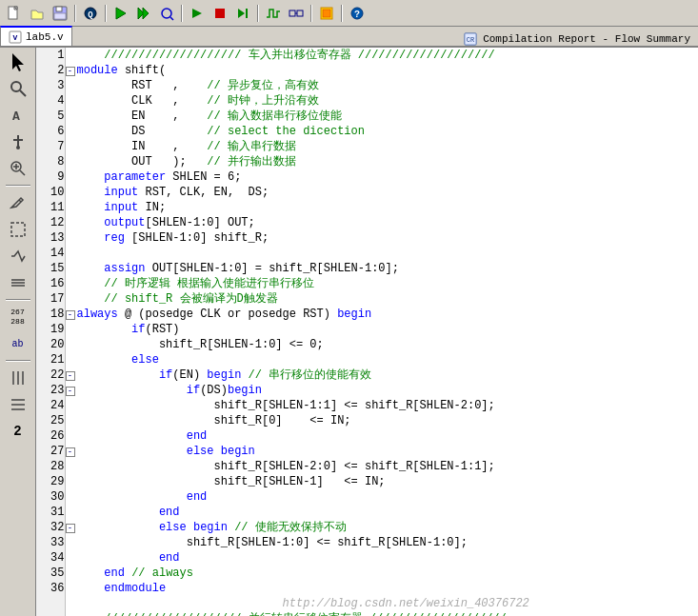  What do you see at coordinates (18, 169) in the screenshot?
I see `sidebar-zoom-btn` at bounding box center [18, 169].